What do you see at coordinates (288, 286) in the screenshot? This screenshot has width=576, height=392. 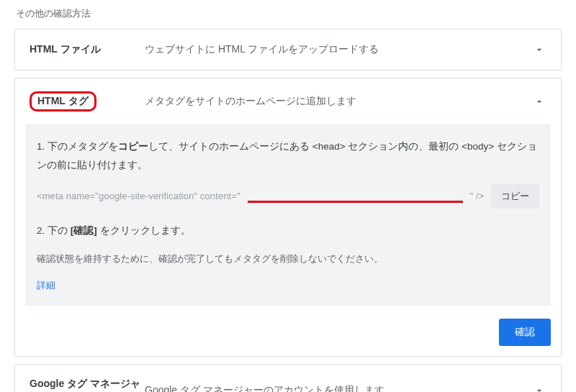 I see `details-link: 詳細` at bounding box center [288, 286].